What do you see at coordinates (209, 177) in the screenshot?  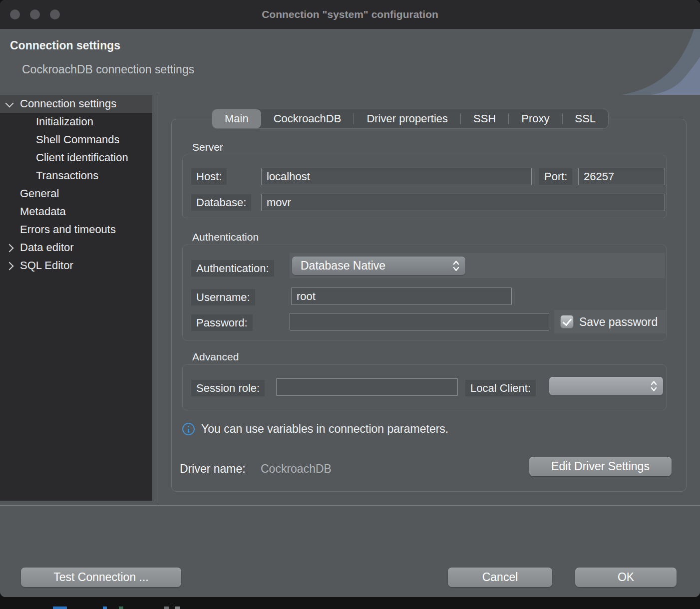 I see `host-label: Host:` at bounding box center [209, 177].